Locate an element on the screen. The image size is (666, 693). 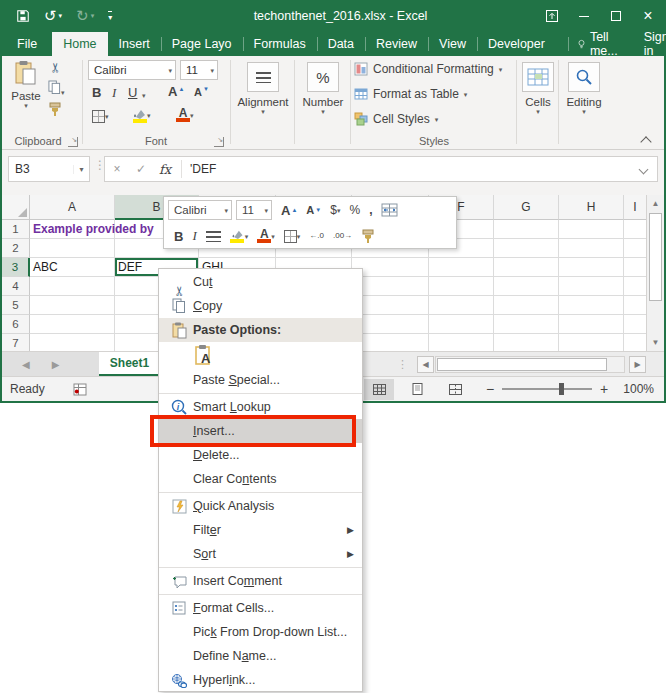
menu-item-clear-contents: Clear Contents is located at coordinates (260, 479).